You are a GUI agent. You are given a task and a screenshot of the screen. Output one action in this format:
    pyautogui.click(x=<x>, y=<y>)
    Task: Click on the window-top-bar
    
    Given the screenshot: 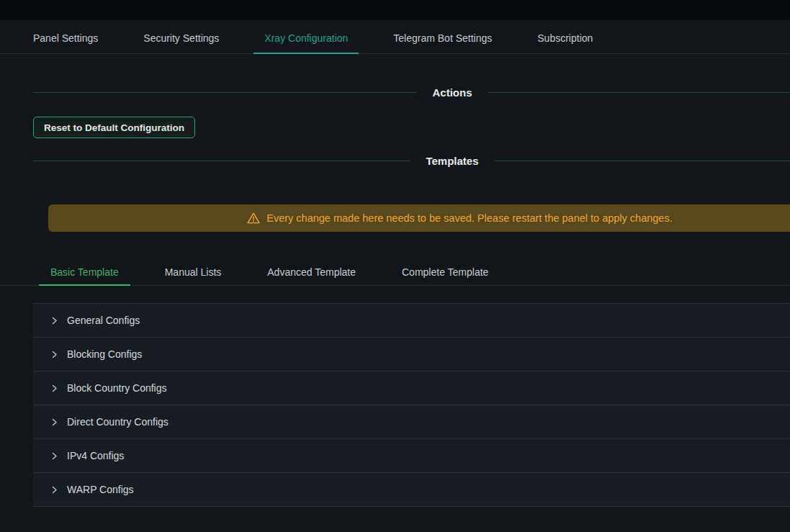 What is the action you would take?
    pyautogui.click(x=395, y=10)
    